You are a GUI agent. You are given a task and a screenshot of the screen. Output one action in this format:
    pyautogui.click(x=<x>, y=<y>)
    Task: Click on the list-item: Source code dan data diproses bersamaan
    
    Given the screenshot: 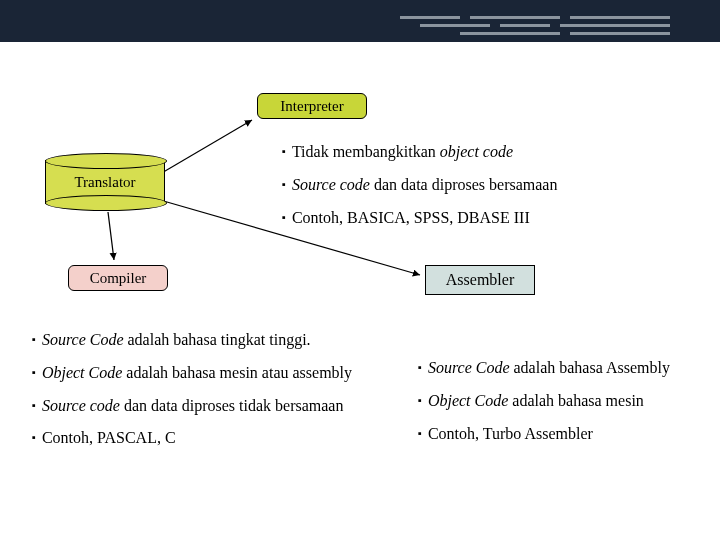 What is the action you would take?
    pyautogui.click(x=492, y=186)
    